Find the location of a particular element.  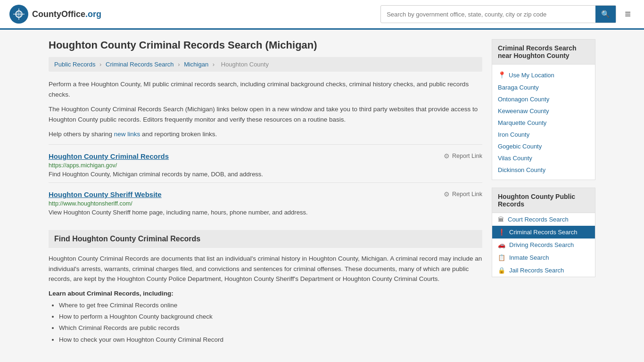

report-label-1: Report Link is located at coordinates (467, 194).